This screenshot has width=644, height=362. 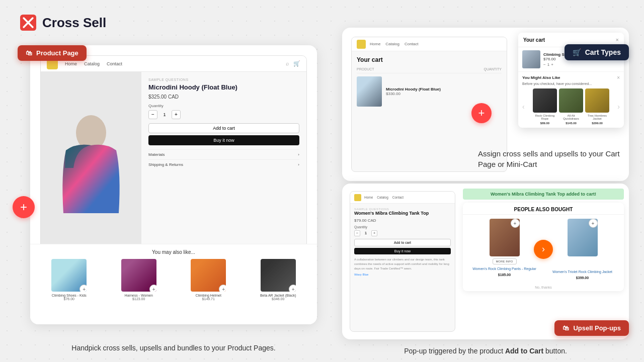 What do you see at coordinates (28, 23) in the screenshot?
I see `cross-sell-logo` at bounding box center [28, 23].